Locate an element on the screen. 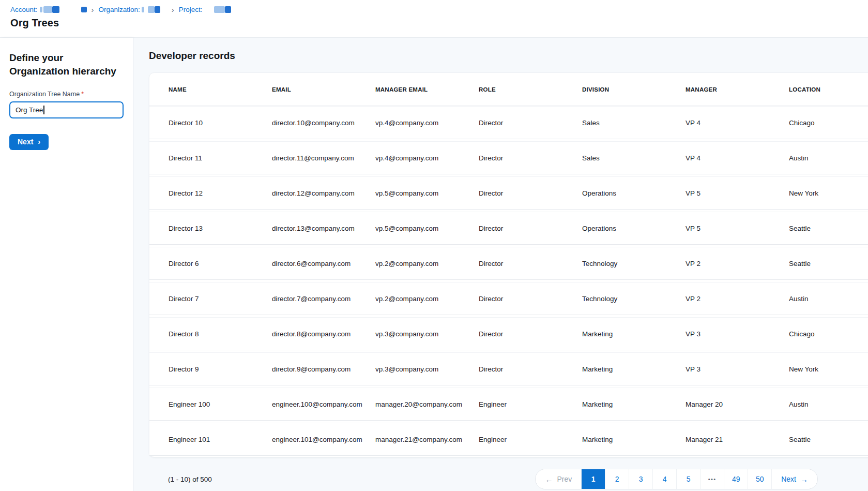 The height and width of the screenshot is (491, 868). table-row: Engineer 101engineer.101@company.commana… is located at coordinates (509, 439).